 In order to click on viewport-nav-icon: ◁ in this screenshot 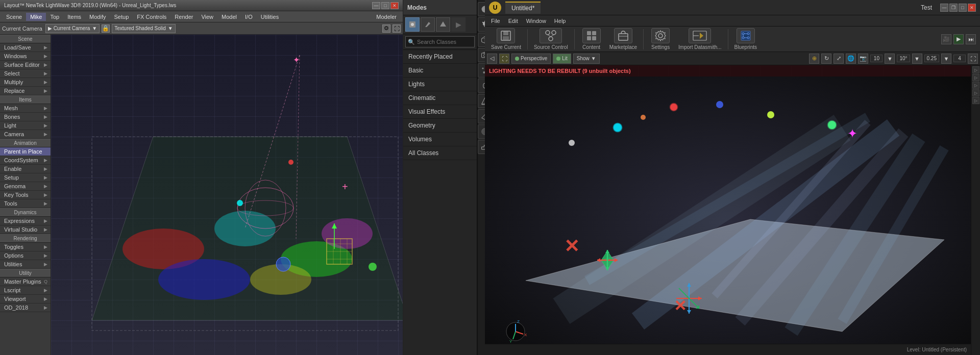, I will do `click(492, 59)`.